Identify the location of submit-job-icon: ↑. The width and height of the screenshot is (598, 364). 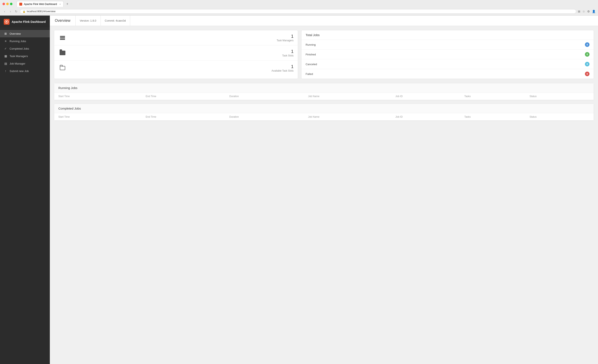
(6, 71).